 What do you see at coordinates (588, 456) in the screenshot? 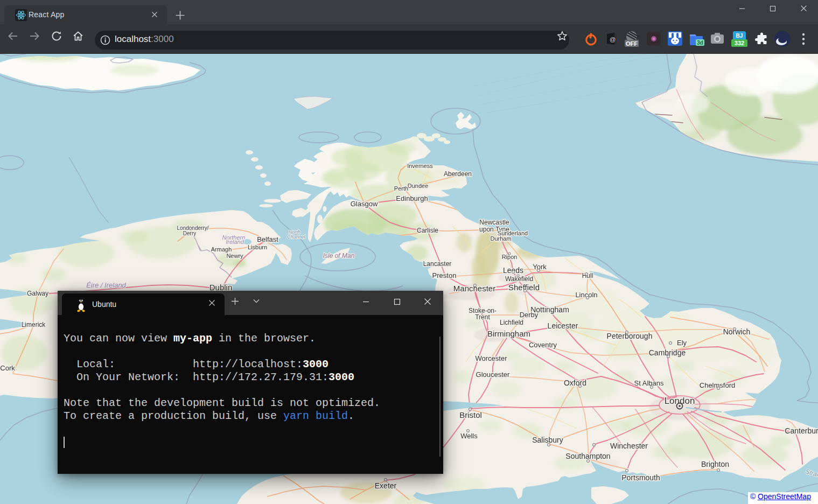
I see `svg-text: Southampton` at bounding box center [588, 456].